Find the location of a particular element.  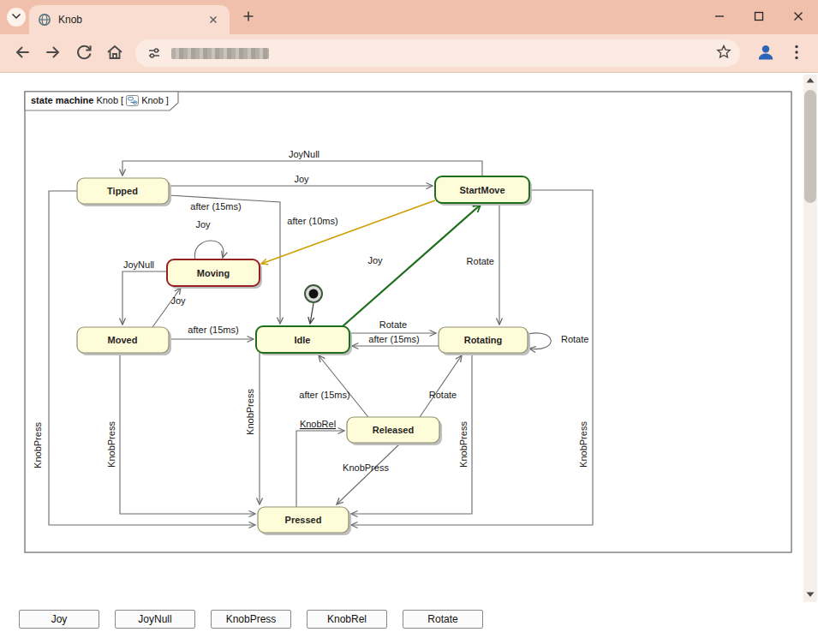

state-tipped: Tipped is located at coordinates (124, 192).